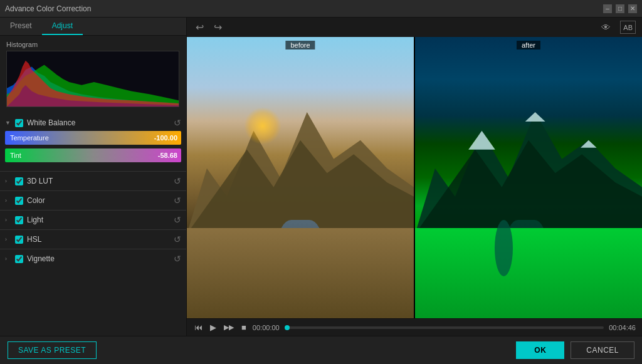 The image size is (642, 364). What do you see at coordinates (414, 28) in the screenshot?
I see `preview-toolbar: ↩ ↪ 👁 AB` at bounding box center [414, 28].